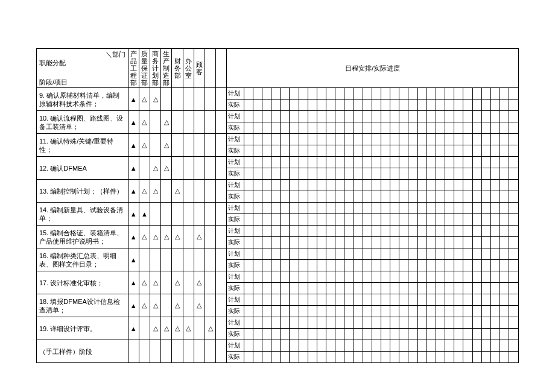 The height and width of the screenshot is (392, 555). Describe the element at coordinates (199, 69) in the screenshot. I see `dept-header: 顾客` at that location.